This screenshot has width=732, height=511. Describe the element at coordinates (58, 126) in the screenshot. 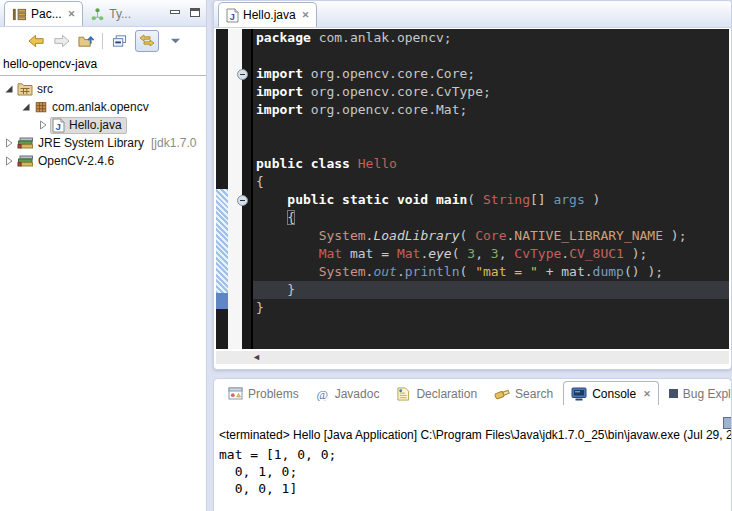

I see `svg-text: J` at that location.